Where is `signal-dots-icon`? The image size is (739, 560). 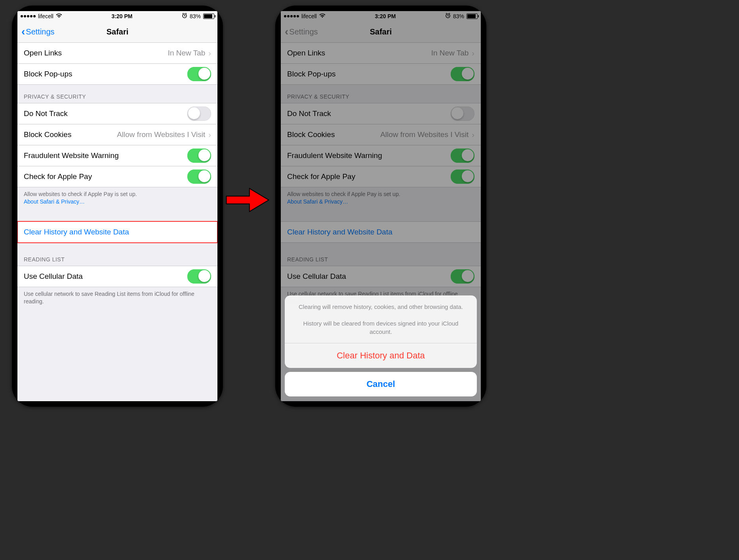 signal-dots-icon is located at coordinates (28, 16).